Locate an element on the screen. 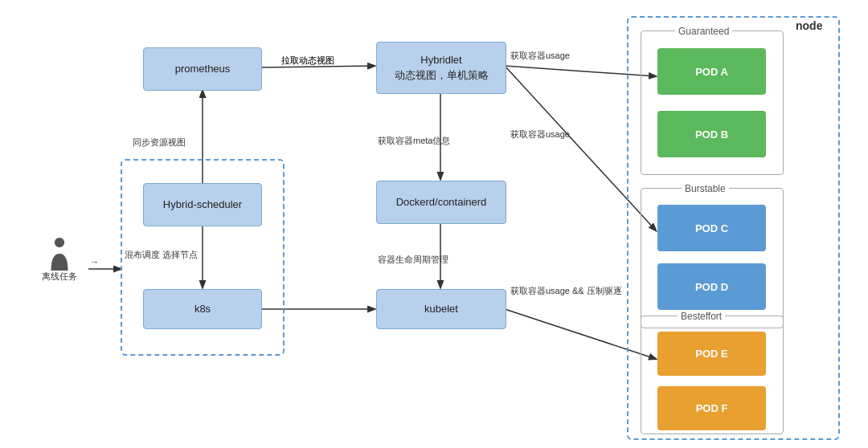  k8s-box: k8s is located at coordinates (203, 309).